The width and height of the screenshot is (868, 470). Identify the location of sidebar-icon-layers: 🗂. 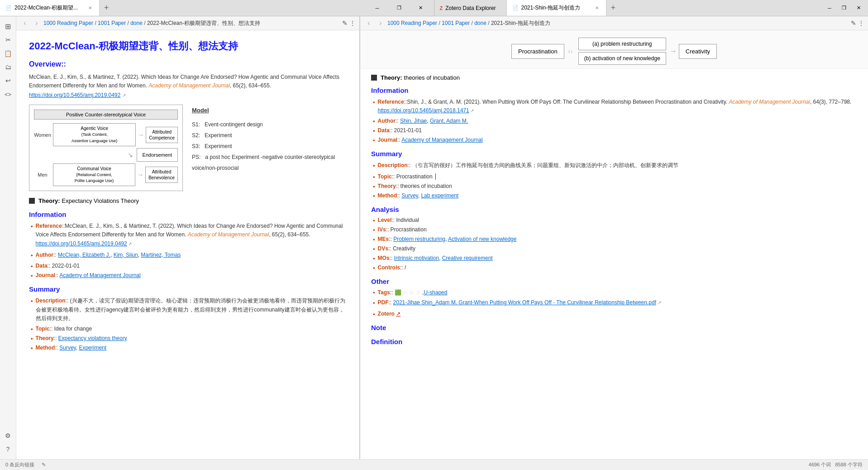
(8, 67).